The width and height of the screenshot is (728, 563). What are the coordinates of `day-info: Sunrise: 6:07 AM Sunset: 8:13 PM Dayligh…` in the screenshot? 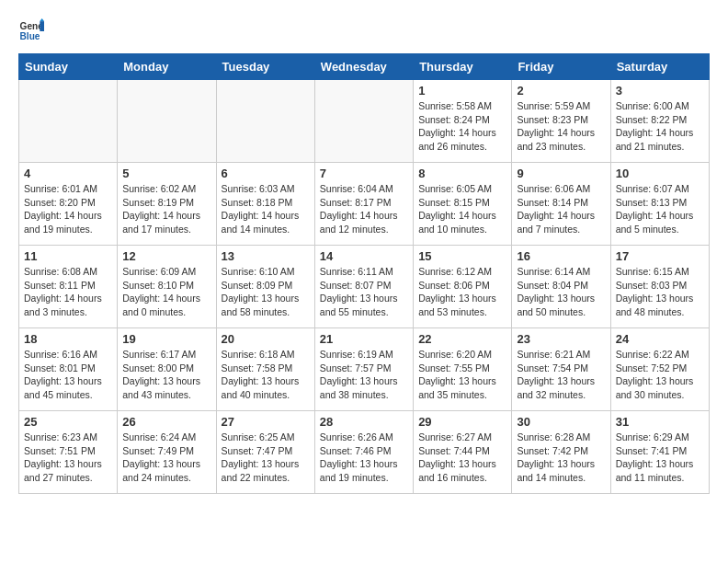 It's located at (660, 210).